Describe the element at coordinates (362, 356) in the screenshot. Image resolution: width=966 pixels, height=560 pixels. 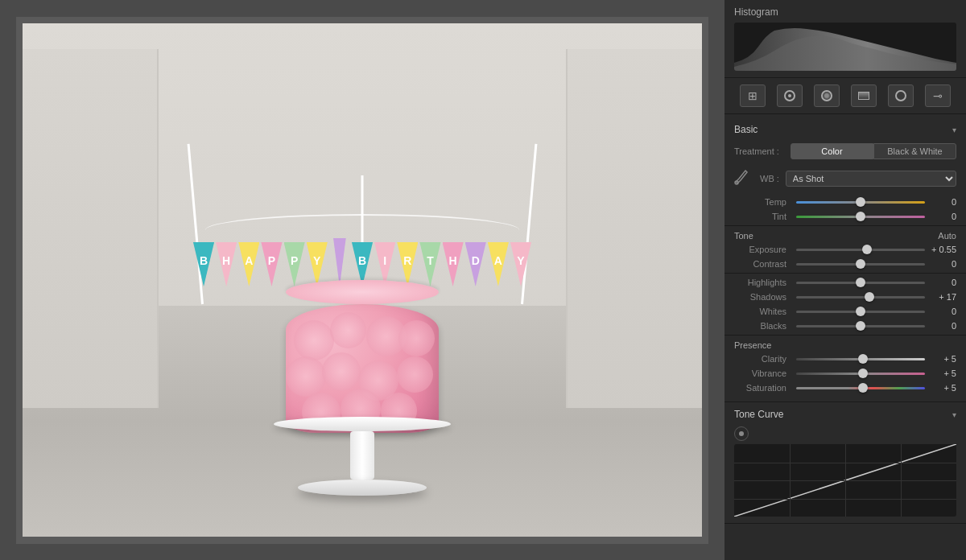
I see `cake` at that location.